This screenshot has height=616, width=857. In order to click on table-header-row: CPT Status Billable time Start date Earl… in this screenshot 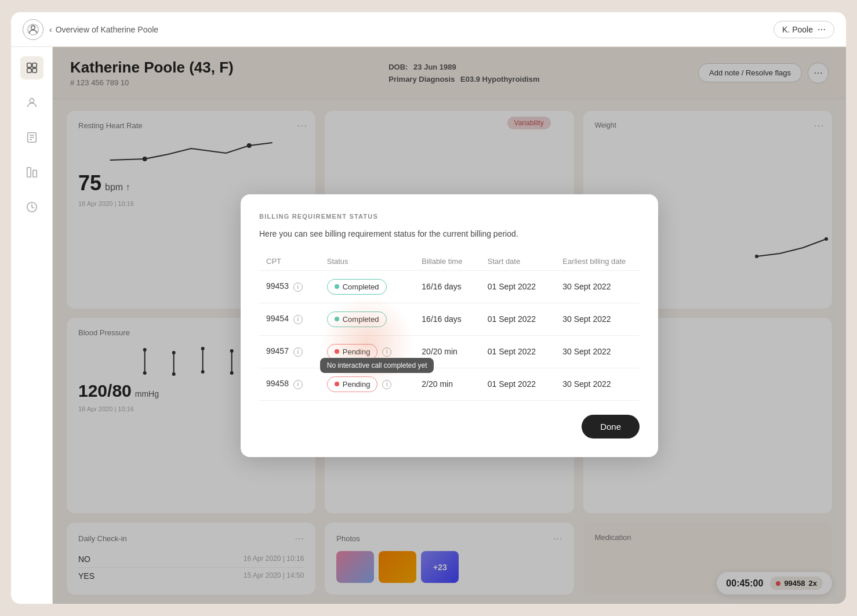, I will do `click(449, 262)`.